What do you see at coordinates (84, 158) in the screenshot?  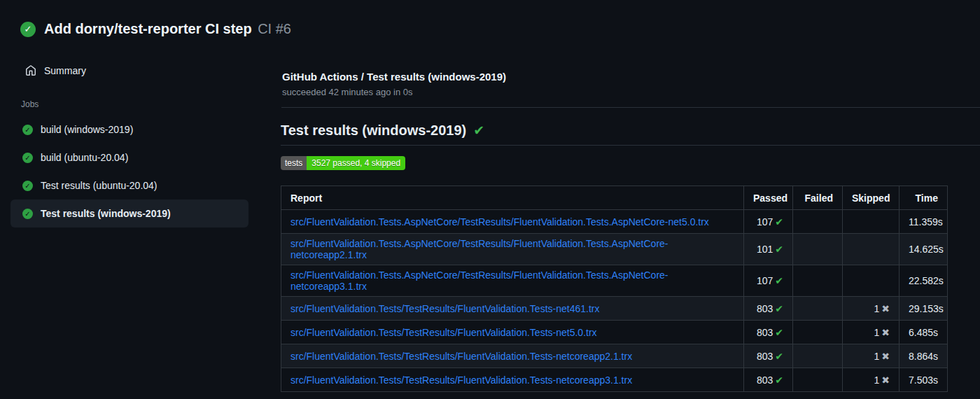 I see `job-label: build (ubuntu-20.04)` at bounding box center [84, 158].